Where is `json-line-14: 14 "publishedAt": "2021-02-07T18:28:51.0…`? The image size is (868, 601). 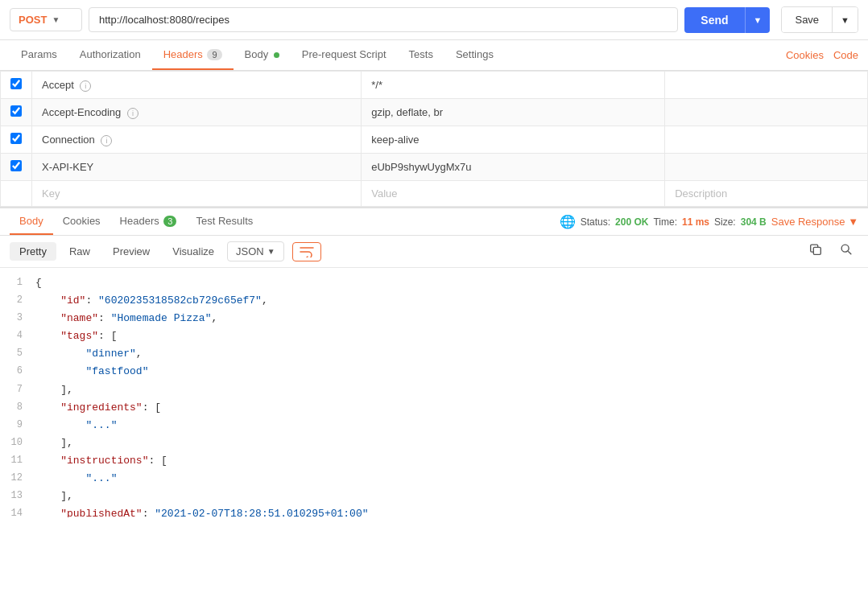
json-line-14: 14 "publishedAt": "2021-02-07T18:28:51.0… is located at coordinates (434, 512).